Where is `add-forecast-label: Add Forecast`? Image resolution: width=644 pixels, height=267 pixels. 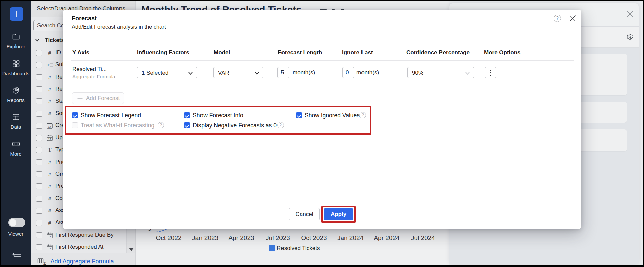
add-forecast-label: Add Forecast is located at coordinates (103, 98).